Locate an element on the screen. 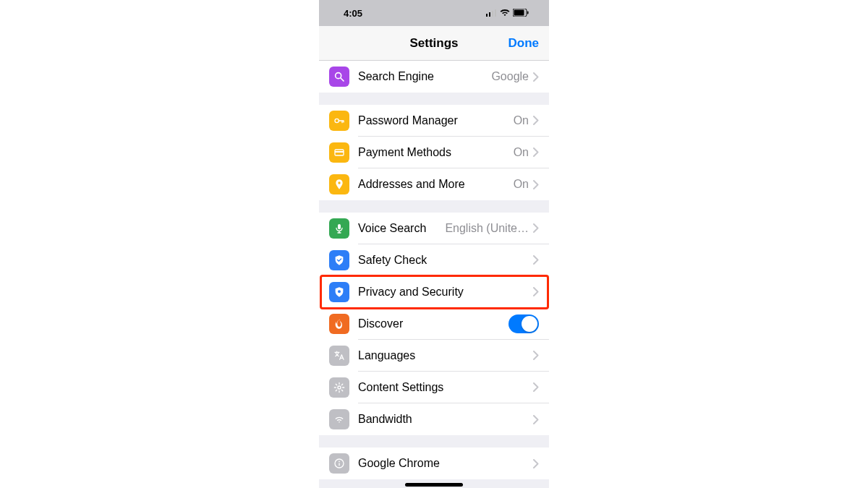 The width and height of the screenshot is (868, 488). languages-row: Languages is located at coordinates (434, 356).